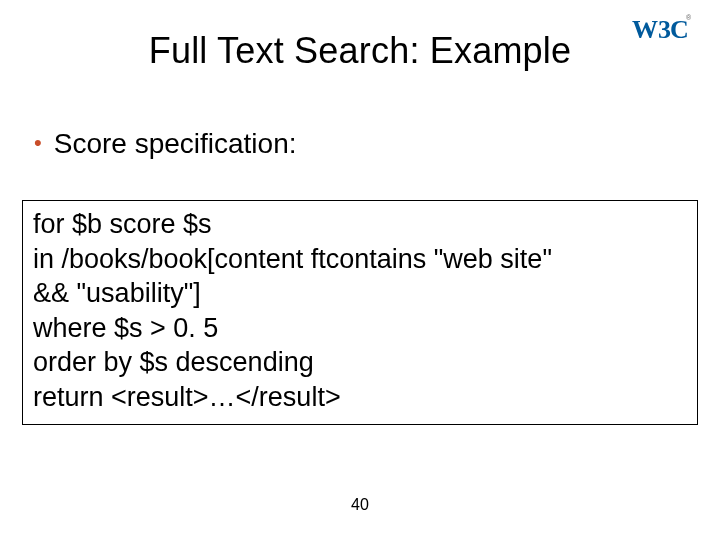 The image size is (720, 540). I want to click on page-number: 40, so click(360, 505).